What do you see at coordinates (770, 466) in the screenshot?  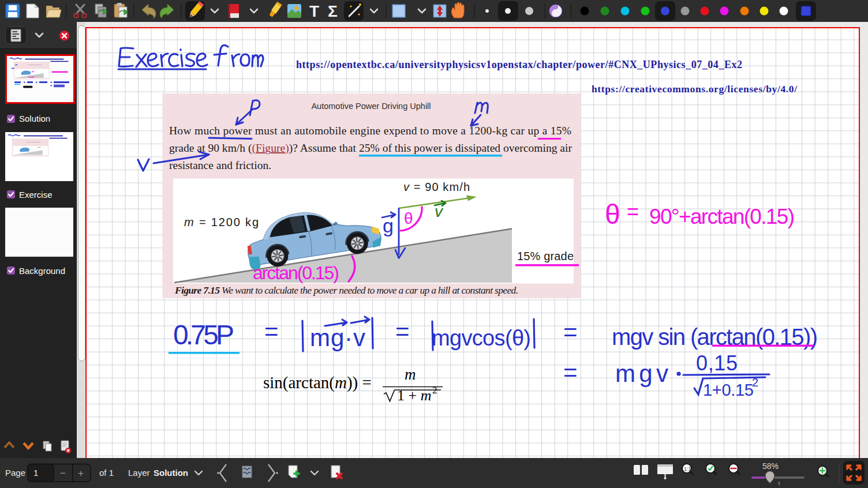 I see `svg-text: 58%` at bounding box center [770, 466].